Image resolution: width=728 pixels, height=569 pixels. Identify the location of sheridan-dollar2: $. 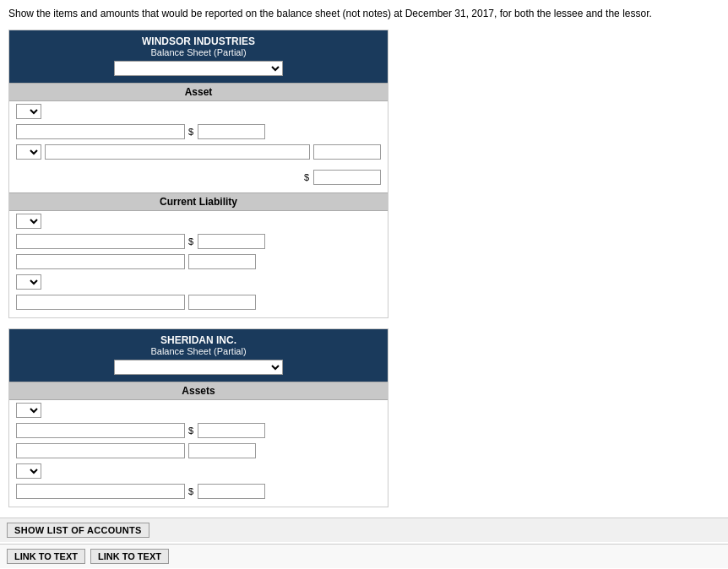
(191, 491).